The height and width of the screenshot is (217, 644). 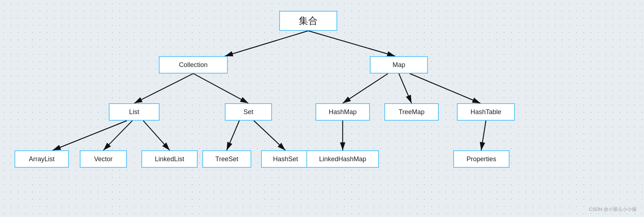 What do you see at coordinates (482, 159) in the screenshot?
I see `node-properties: Properties` at bounding box center [482, 159].